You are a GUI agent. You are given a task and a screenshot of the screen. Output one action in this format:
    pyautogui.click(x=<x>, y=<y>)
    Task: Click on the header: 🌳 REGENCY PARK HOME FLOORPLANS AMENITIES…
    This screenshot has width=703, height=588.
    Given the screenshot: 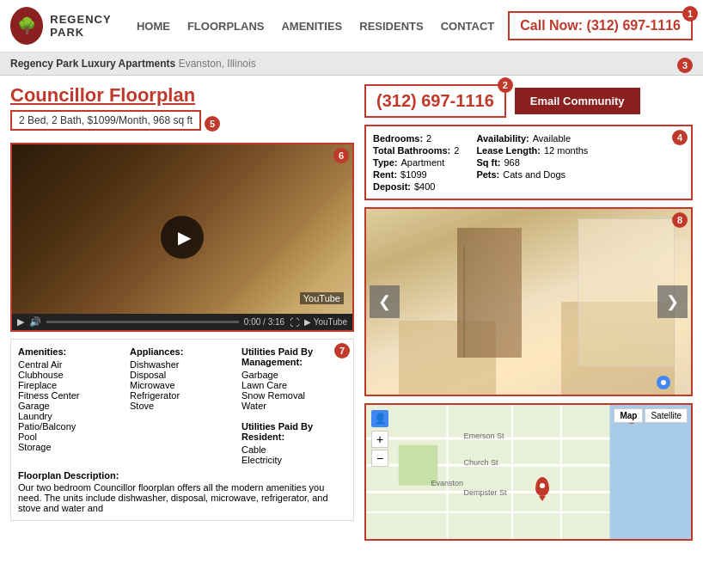 What is the action you would take?
    pyautogui.click(x=352, y=26)
    